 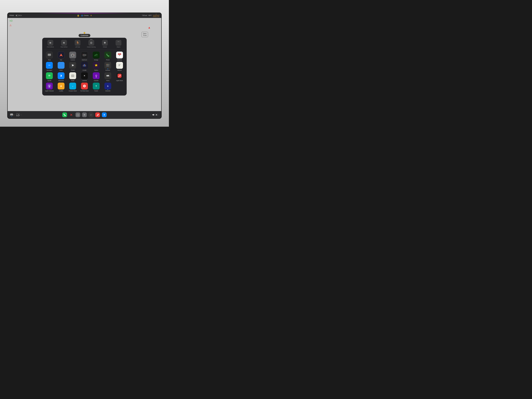 I want to click on camera-small-icon, so click(x=78, y=115).